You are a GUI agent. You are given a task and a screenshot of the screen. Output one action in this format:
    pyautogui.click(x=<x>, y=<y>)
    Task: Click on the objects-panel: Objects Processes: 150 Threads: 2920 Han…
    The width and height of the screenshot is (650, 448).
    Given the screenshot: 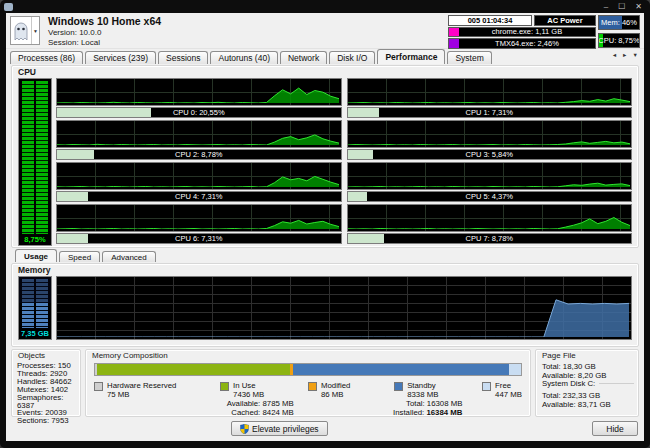 What is the action you would take?
    pyautogui.click(x=46, y=383)
    